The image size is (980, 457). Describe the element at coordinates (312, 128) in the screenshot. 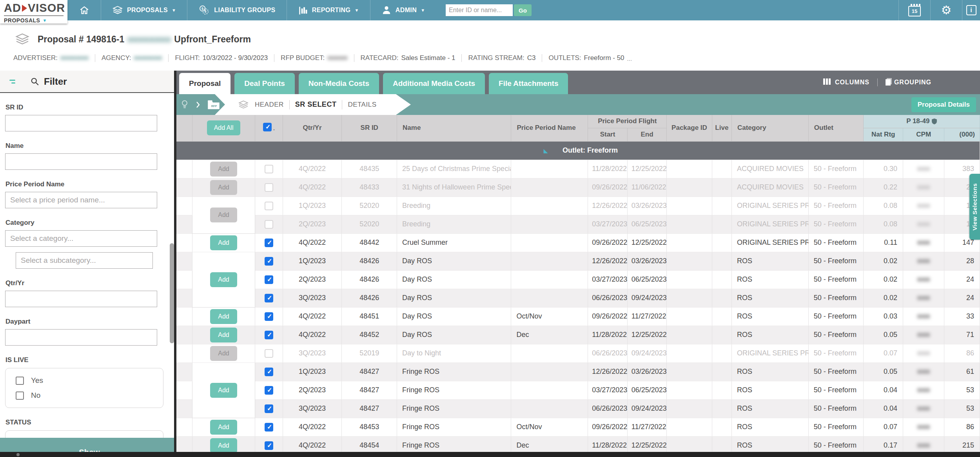

I see `header-qtr: Qtr/Yr` at that location.